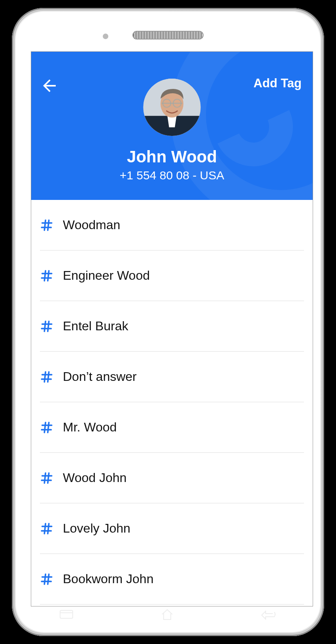  I want to click on front-camera, so click(106, 36).